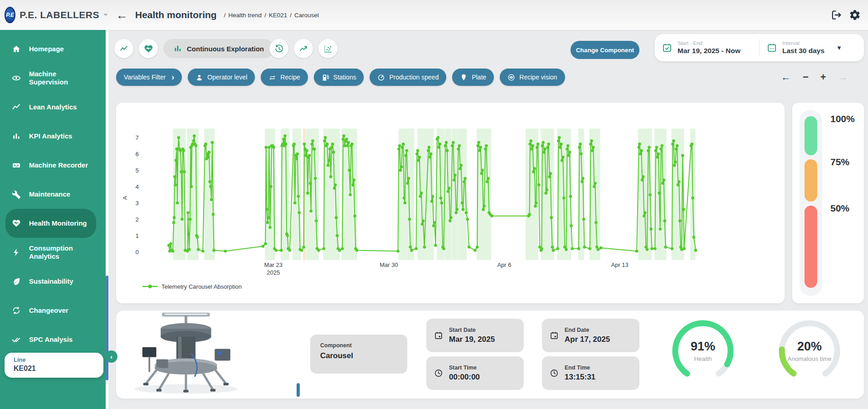 This screenshot has width=868, height=409. I want to click on settings-button, so click(855, 15).